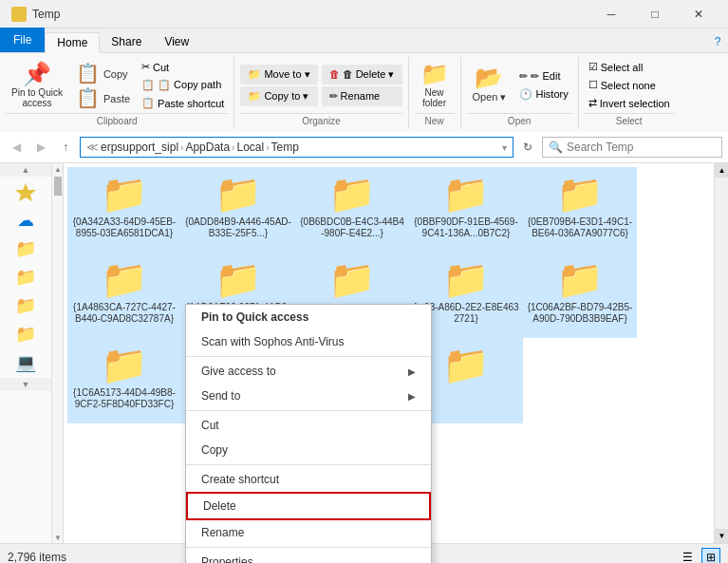  Describe the element at coordinates (140, 147) in the screenshot. I see `path-erpsupport: erpsupport_sipl` at that location.